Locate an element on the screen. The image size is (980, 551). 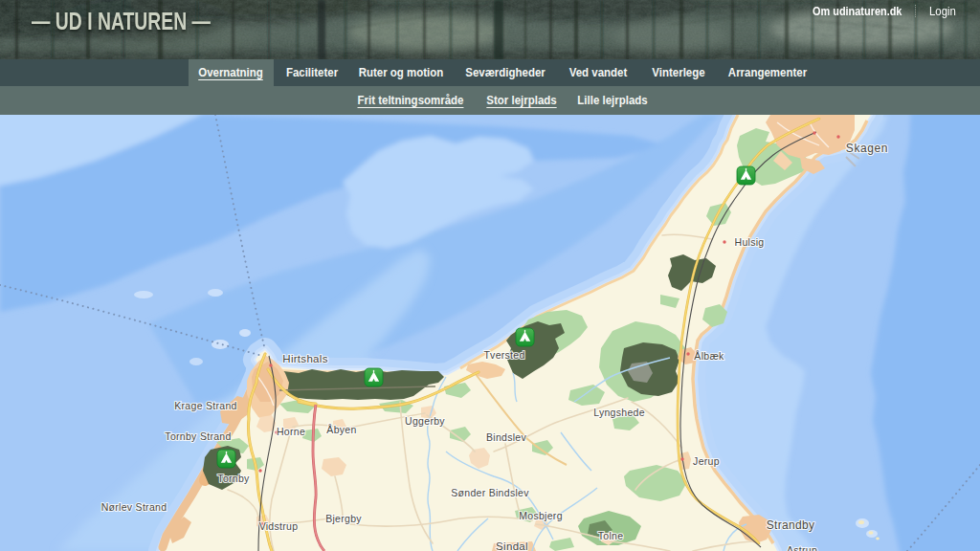
svg-text: Vidstrup is located at coordinates (279, 526).